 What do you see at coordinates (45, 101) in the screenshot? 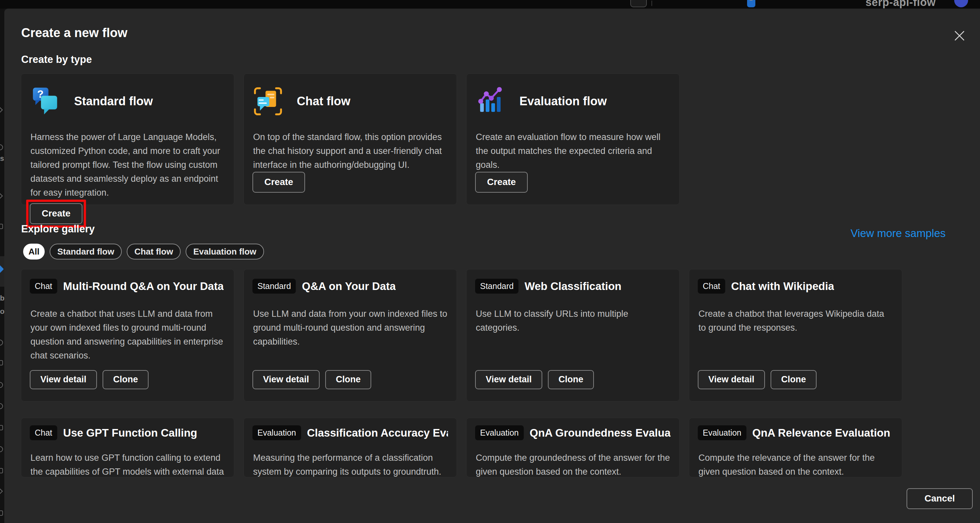
I see `standard-flow-icon: ?` at bounding box center [45, 101].